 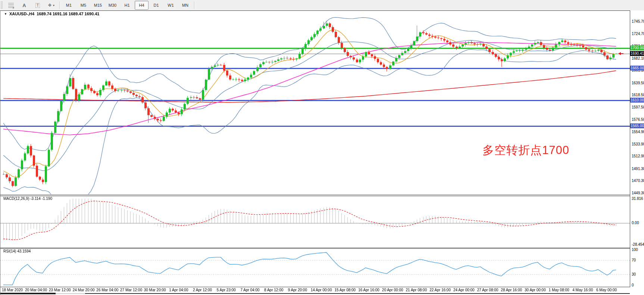 I want to click on time-axis-label: 4 May 16:00, so click(x=583, y=290).